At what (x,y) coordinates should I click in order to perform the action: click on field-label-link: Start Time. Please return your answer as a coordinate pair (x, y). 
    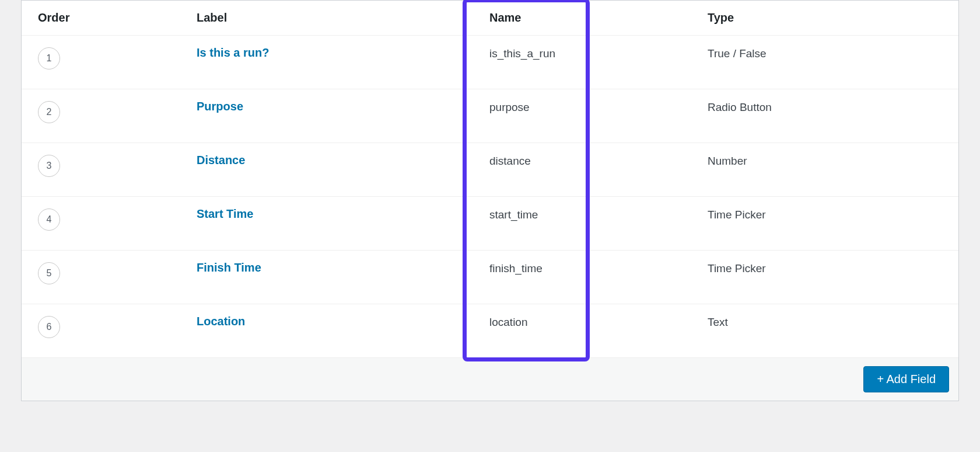
    Looking at the image, I should click on (225, 214).